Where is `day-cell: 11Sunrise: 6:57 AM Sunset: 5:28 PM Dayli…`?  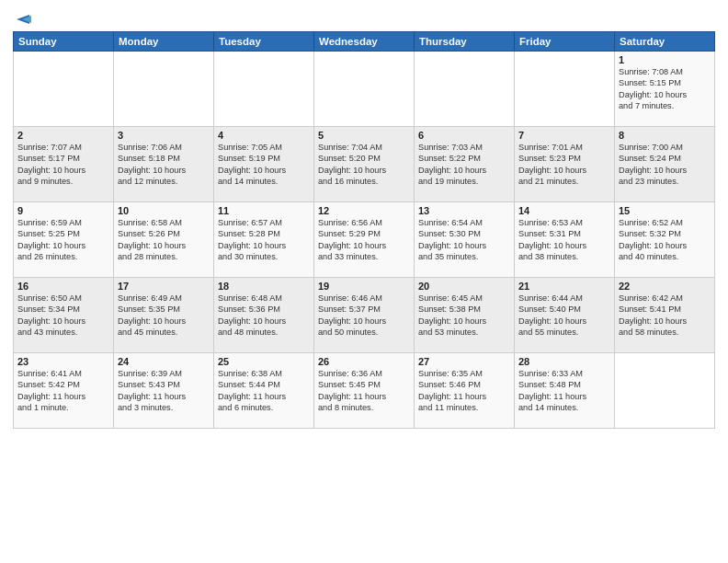
day-cell: 11Sunrise: 6:57 AM Sunset: 5:28 PM Dayli… is located at coordinates (265, 240).